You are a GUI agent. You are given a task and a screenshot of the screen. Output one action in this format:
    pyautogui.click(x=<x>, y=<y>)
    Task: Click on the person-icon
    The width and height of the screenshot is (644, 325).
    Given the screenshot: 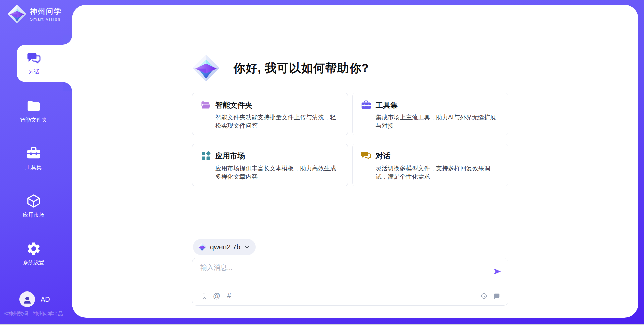 What is the action you would take?
    pyautogui.click(x=27, y=300)
    